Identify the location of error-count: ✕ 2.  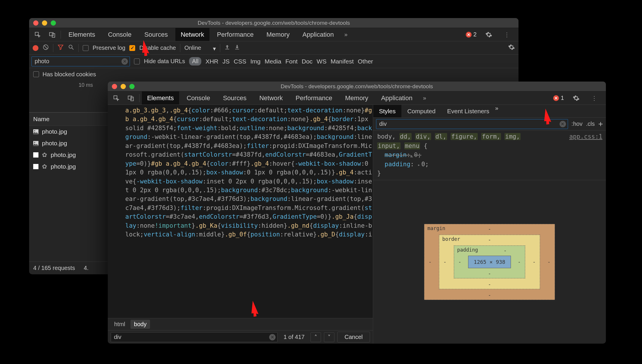
(471, 34).